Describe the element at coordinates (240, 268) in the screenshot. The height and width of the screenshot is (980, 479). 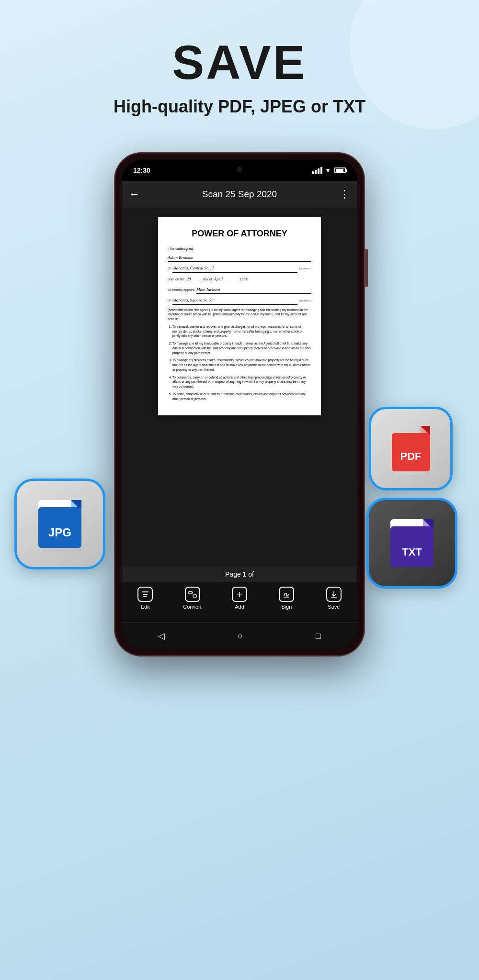
I see `doc-field-address1: of Alabama, Central St, 17 (address)` at that location.